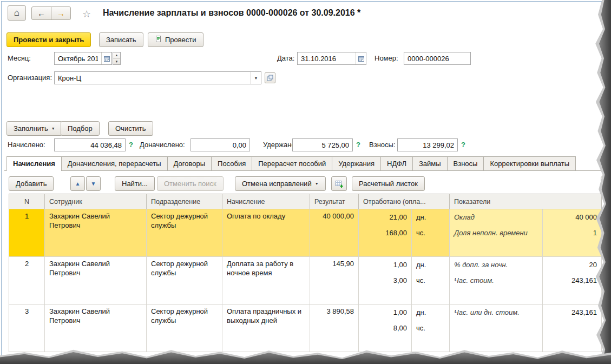  I want to click on table-row: 3 Захаркин Савелий Петрович Сектор дежур…, so click(305, 328).